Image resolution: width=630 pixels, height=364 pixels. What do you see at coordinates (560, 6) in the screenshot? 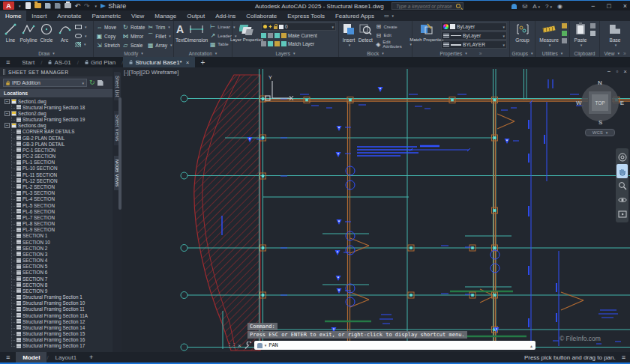
I see `assistant-icon: ◉` at bounding box center [560, 6].